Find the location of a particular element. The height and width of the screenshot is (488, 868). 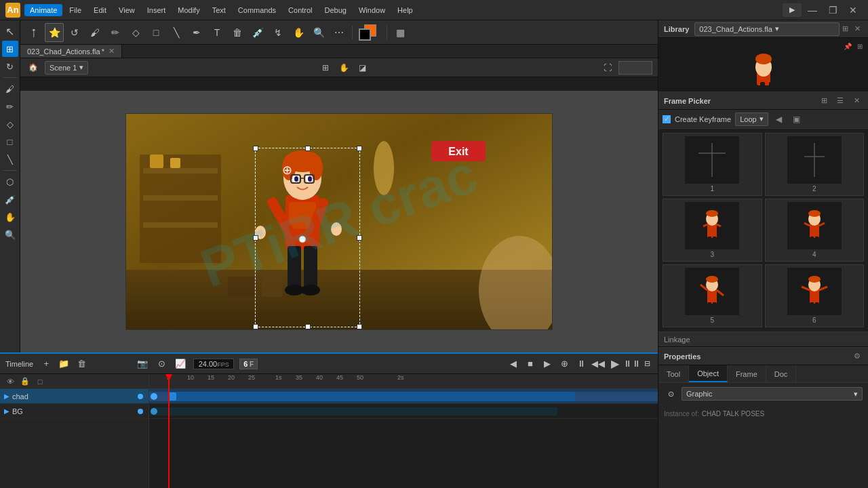

handle-bl is located at coordinates (256, 327).